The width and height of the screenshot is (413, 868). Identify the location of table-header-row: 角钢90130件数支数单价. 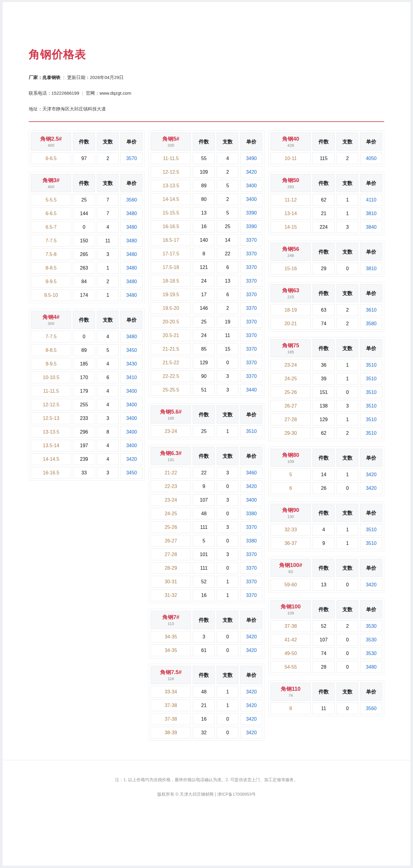
(326, 513).